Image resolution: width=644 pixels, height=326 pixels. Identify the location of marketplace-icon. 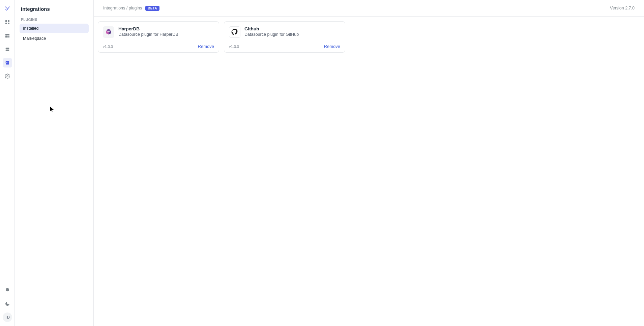
(7, 63).